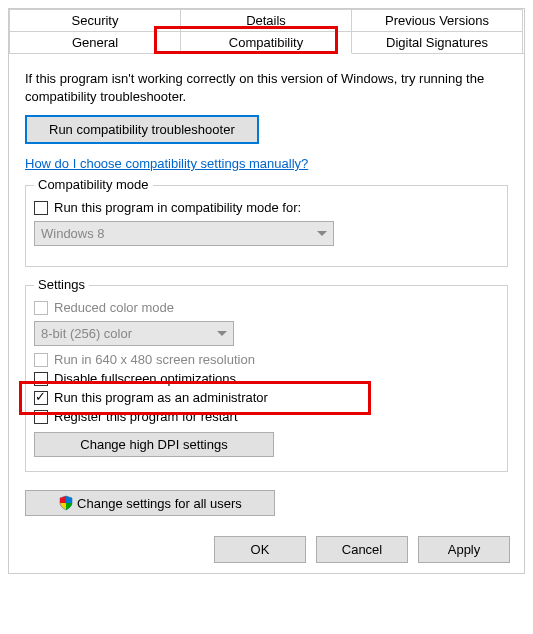 The image size is (533, 634). Describe the element at coordinates (86, 334) in the screenshot. I see `color-depth-value: 8-bit (256) color` at that location.